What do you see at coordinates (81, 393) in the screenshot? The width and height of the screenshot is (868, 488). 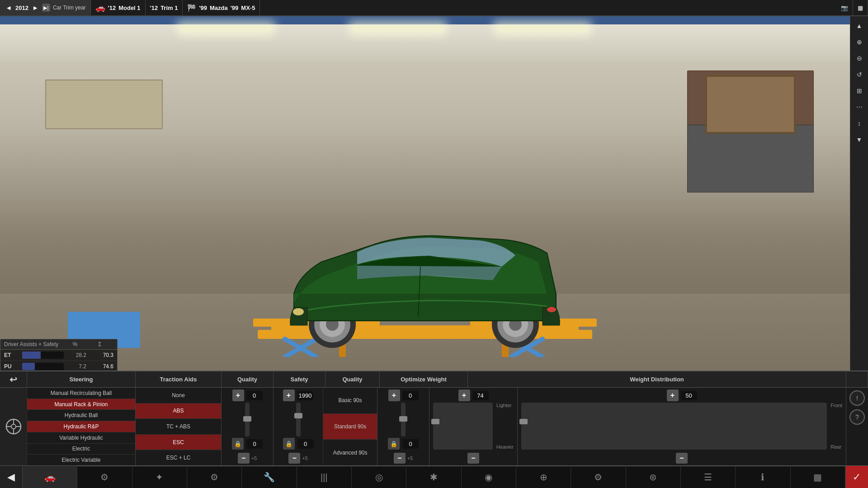 I see `steering-item-manual-ball: Manual Recirculating Ball` at bounding box center [81, 393].